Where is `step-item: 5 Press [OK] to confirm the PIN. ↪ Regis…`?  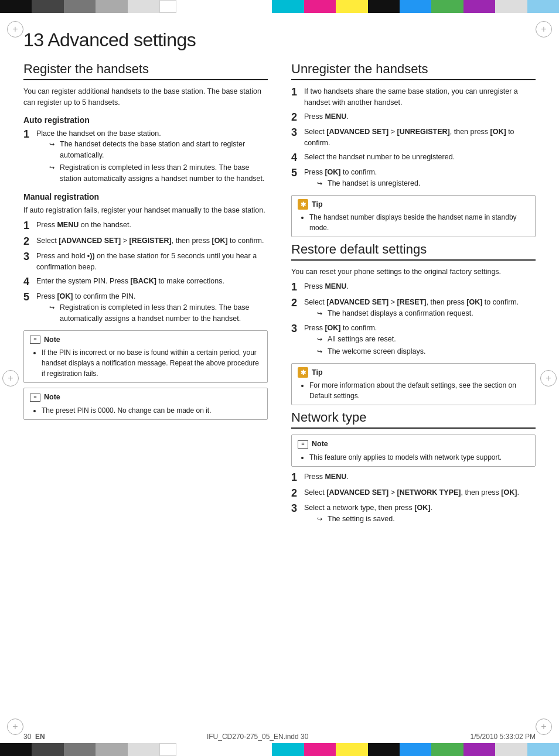 step-item: 5 Press [OK] to confirm the PIN. ↪ Regis… is located at coordinates (145, 308).